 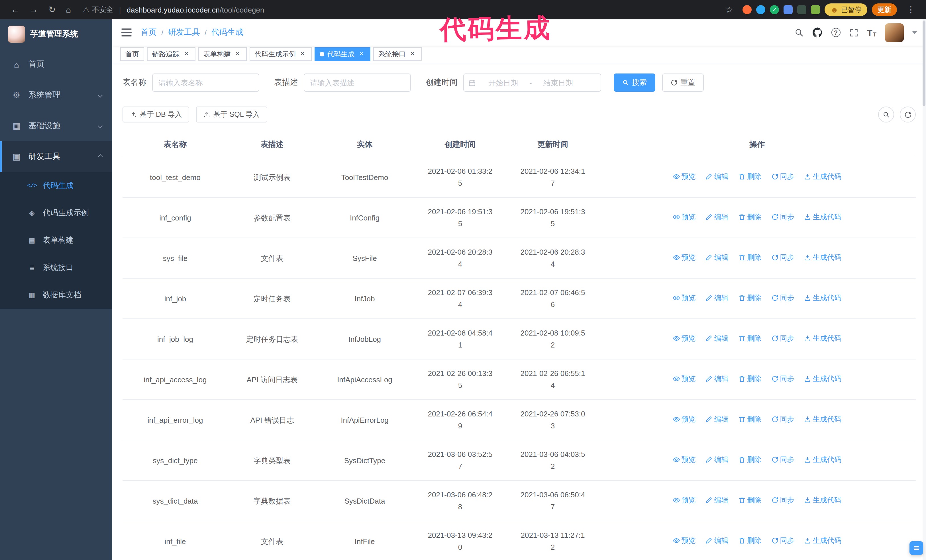 I want to click on chevron-down-icon, so click(x=915, y=32).